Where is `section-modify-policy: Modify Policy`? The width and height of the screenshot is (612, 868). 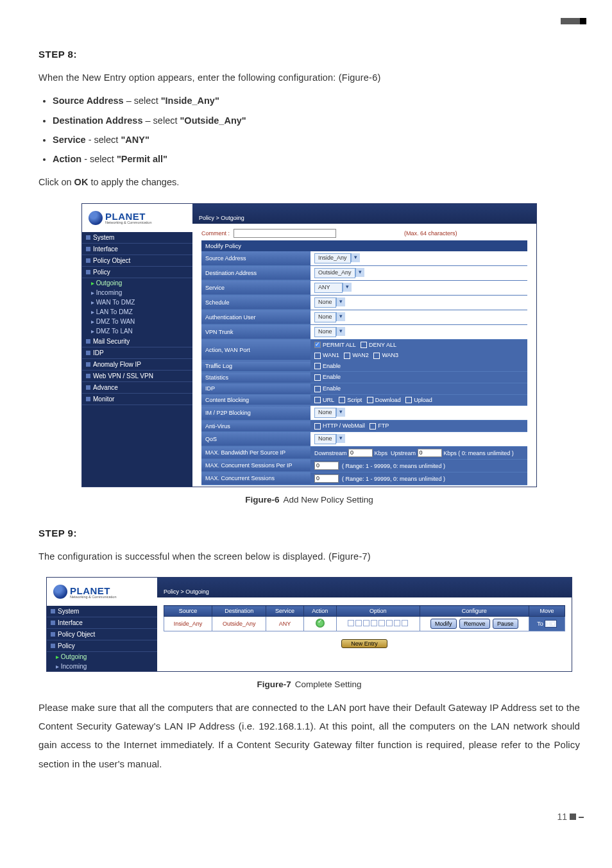 section-modify-policy: Modify Policy is located at coordinates (364, 246).